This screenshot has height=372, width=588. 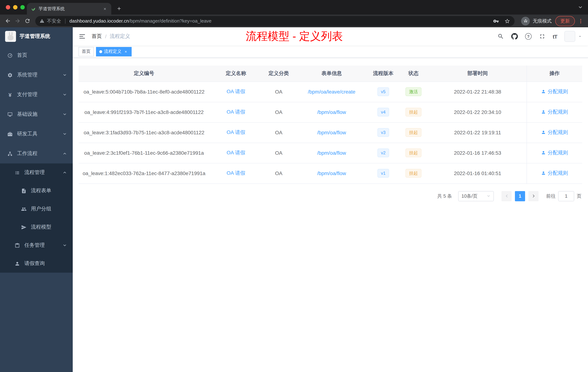 What do you see at coordinates (275, 21) in the screenshot?
I see `address-bar: 不安全 dashboard.yudao.iocoder.cn/bpm/manag…` at bounding box center [275, 21].